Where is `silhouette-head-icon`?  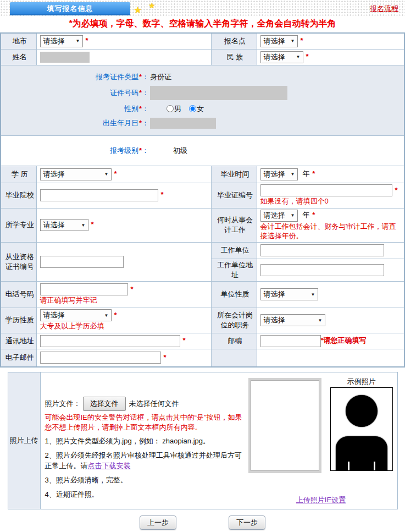
silhouette-head-icon is located at coordinates (362, 411).